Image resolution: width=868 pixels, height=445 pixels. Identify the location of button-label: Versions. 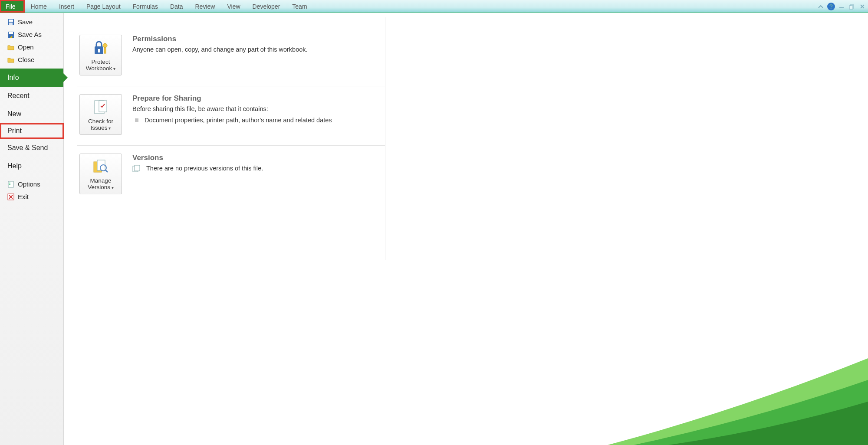
(99, 187).